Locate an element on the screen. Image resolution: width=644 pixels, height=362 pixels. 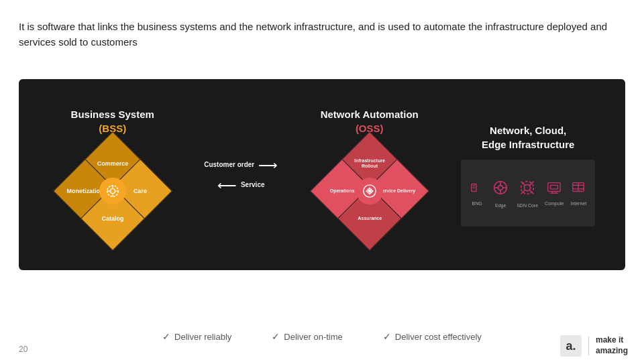
checkmark-icon-1: ✓ is located at coordinates (166, 337).